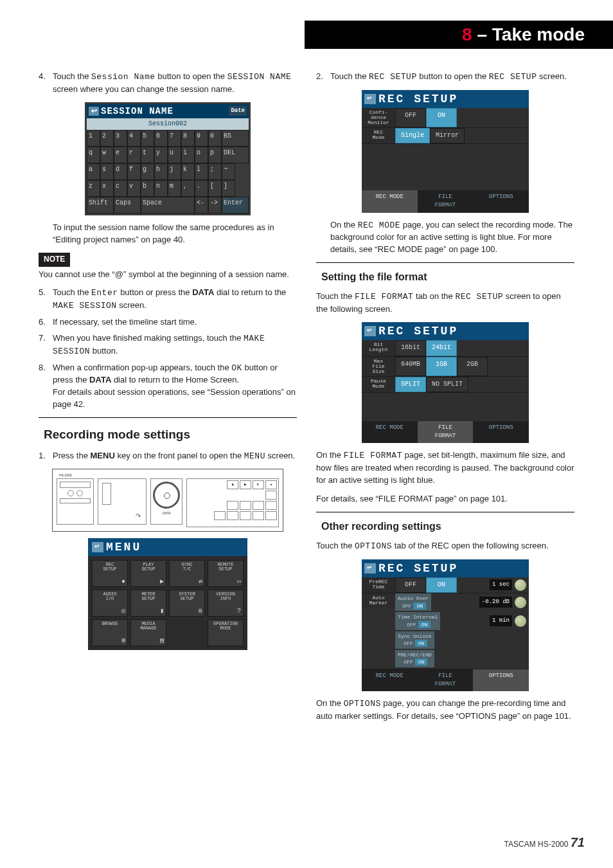 The image size is (613, 868). Describe the element at coordinates (148, 603) in the screenshot. I see `menu-item: METER SETUP▮` at that location.